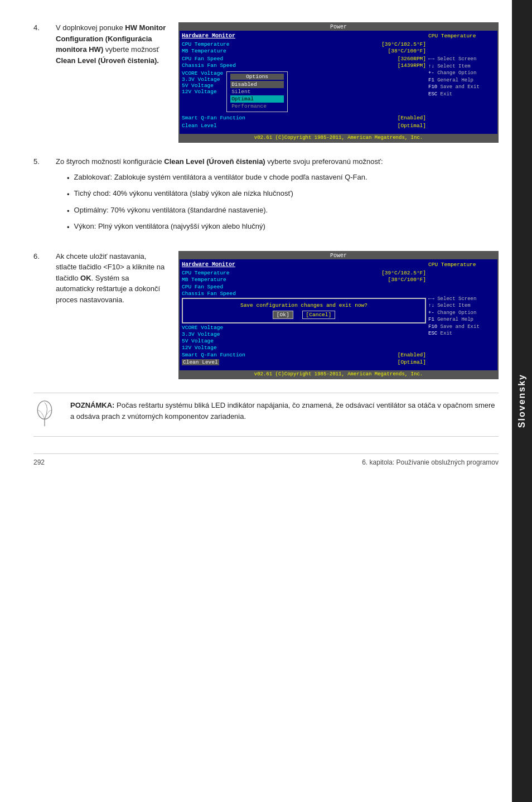  What do you see at coordinates (204, 51) in the screenshot?
I see `bios1-mb-temp-label: MB Temperature` at bounding box center [204, 51].